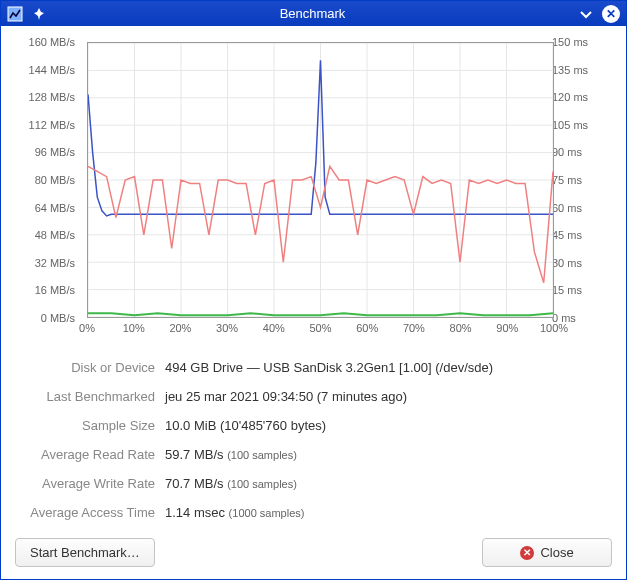 Image resolution: width=627 pixels, height=580 pixels. Describe the element at coordinates (388, 426) in the screenshot. I see `value-sample: 10.0 MiB (10'485'760 bytes)` at that location.